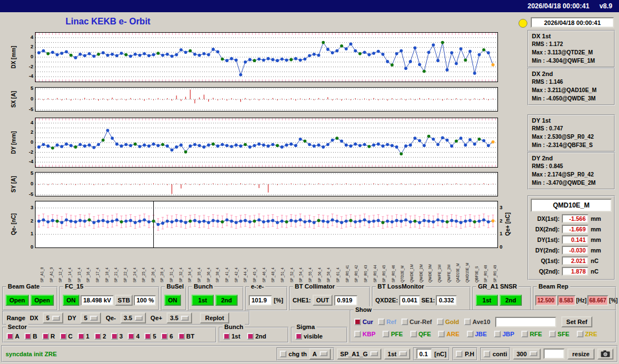  What do you see at coordinates (133, 318) in the screenshot?
I see `range-qem-select: 3.5` at bounding box center [133, 318].